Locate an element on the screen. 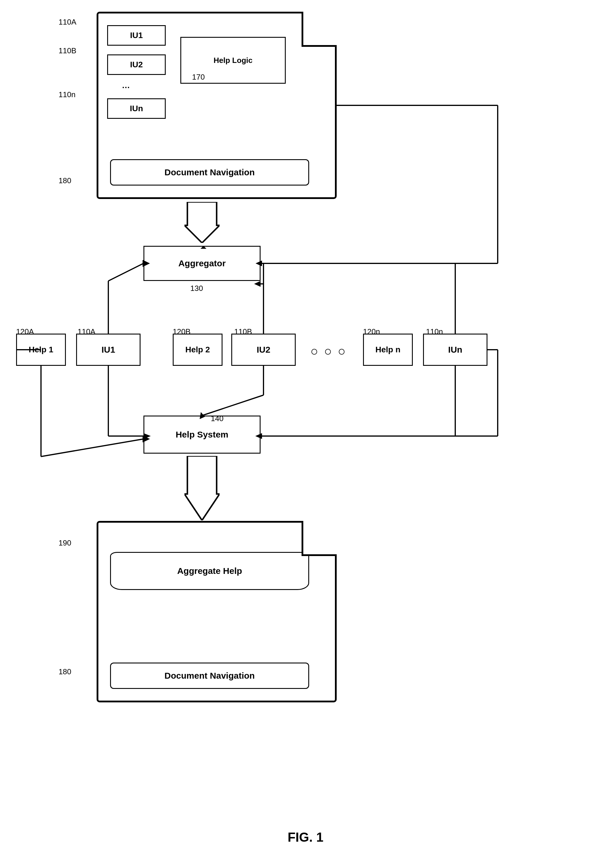 The width and height of the screenshot is (611, 868). mid-dots: ○ ○ ○ is located at coordinates (329, 351).